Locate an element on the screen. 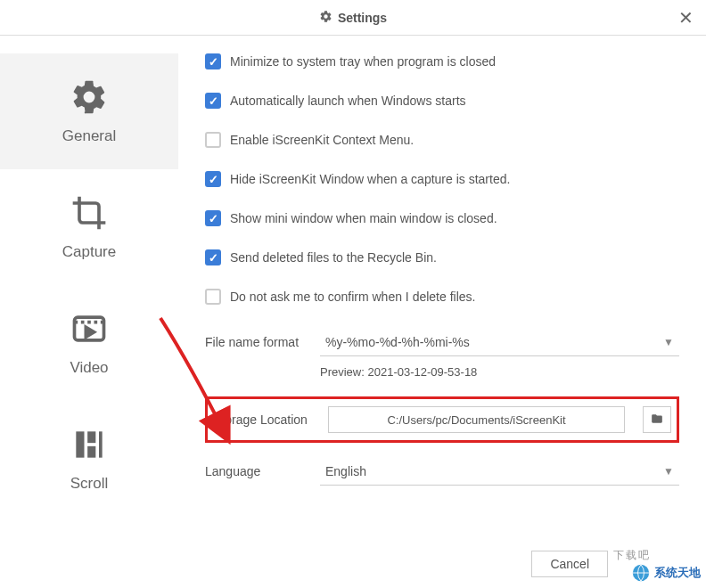  scroll-icon is located at coordinates (89, 446).